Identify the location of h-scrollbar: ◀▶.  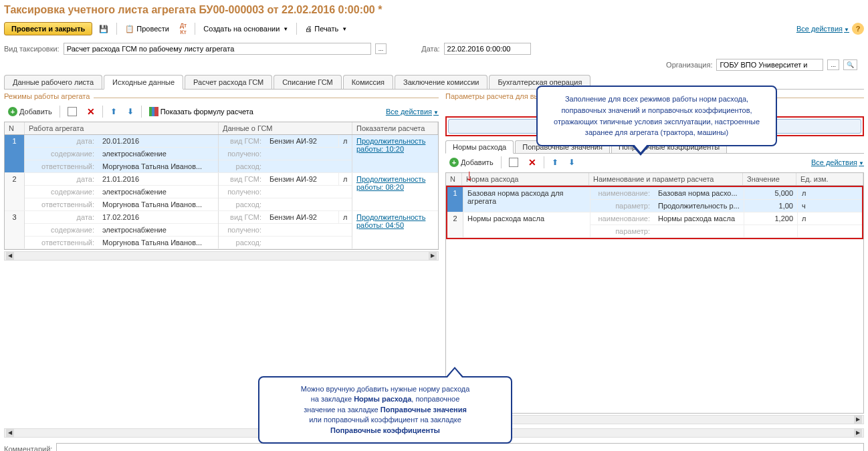
(221, 256).